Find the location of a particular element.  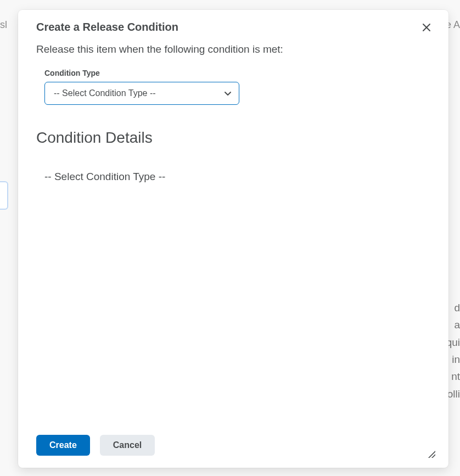

condition-type-select-wrapper: -- Select Condition Type -- is located at coordinates (142, 93).